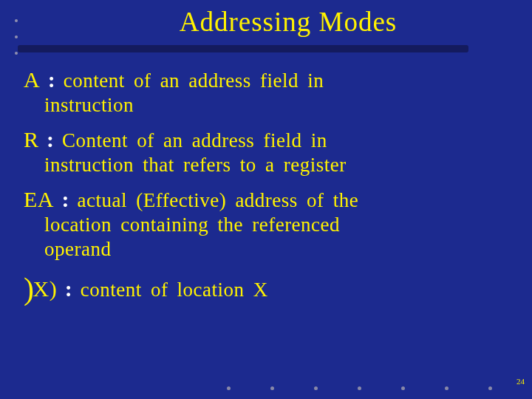 Image resolution: width=532 pixels, height=399 pixels. I want to click on definition-text: content of location X, so click(174, 290).